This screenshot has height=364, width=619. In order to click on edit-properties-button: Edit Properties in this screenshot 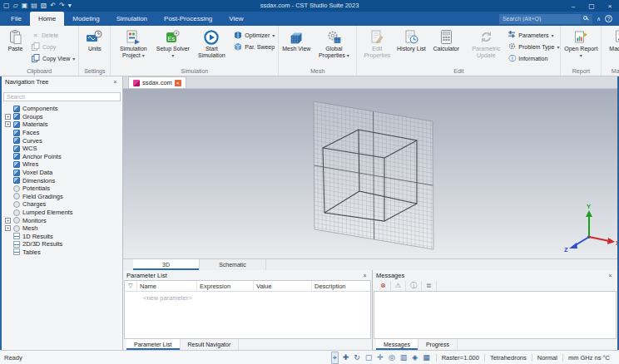, I will do `click(377, 47)`.